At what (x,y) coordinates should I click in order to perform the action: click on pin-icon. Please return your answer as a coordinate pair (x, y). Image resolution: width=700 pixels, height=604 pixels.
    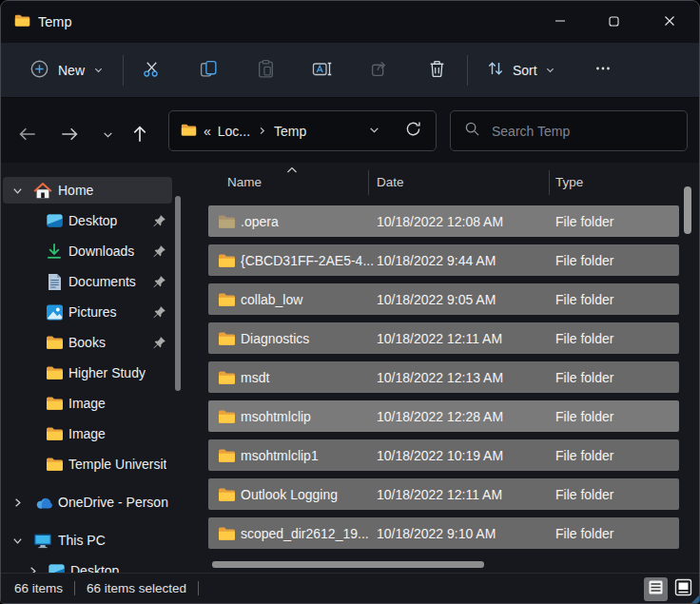
    Looking at the image, I should click on (159, 282).